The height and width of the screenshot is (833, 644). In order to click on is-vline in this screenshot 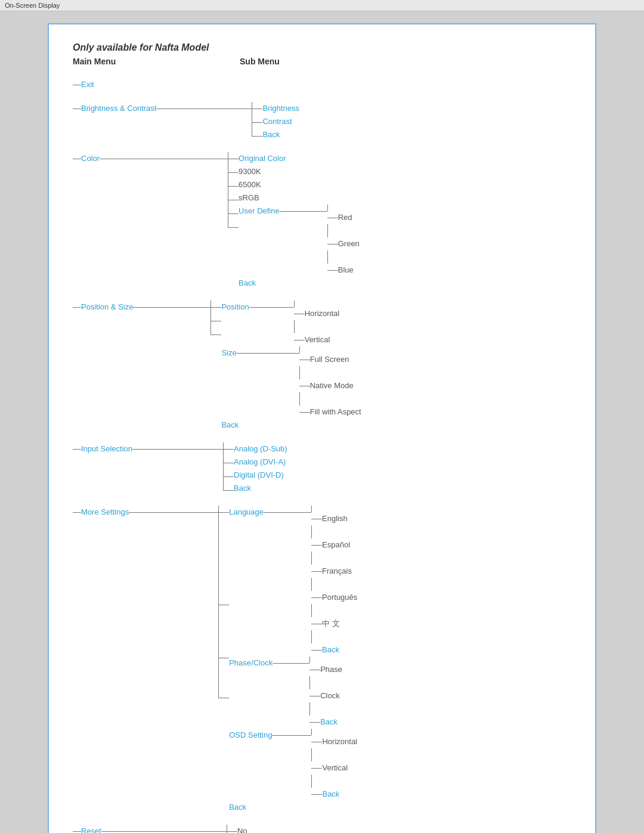, I will do `click(228, 466)`.